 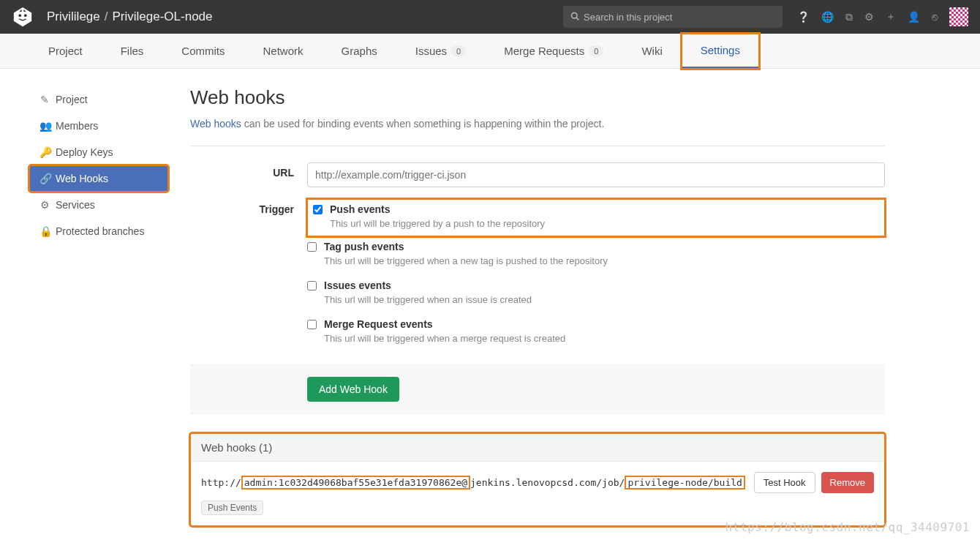 What do you see at coordinates (85, 152) in the screenshot?
I see `sidebar-item-label: Deploy Keys` at bounding box center [85, 152].